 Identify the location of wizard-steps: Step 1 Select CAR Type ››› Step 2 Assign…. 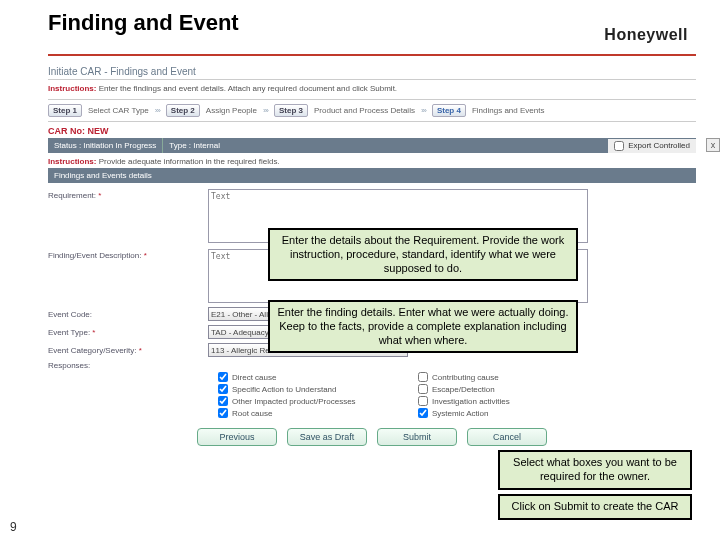
(372, 110).